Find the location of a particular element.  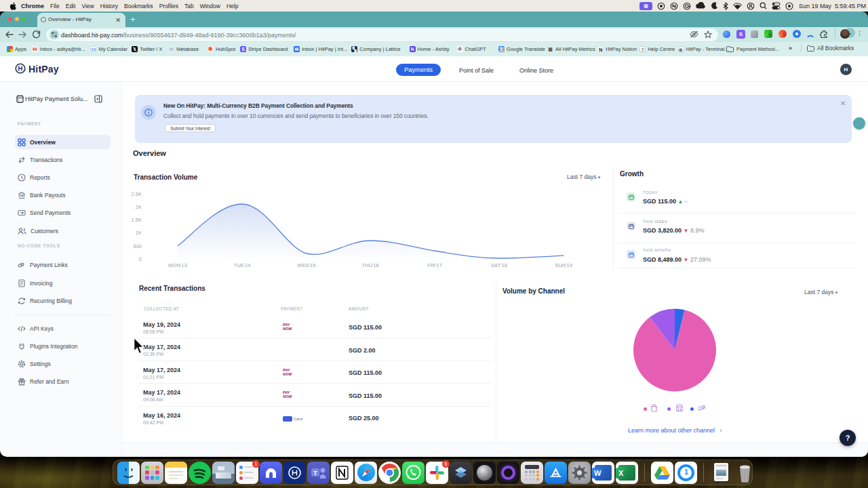

svg-text: 500 is located at coordinates (137, 247).